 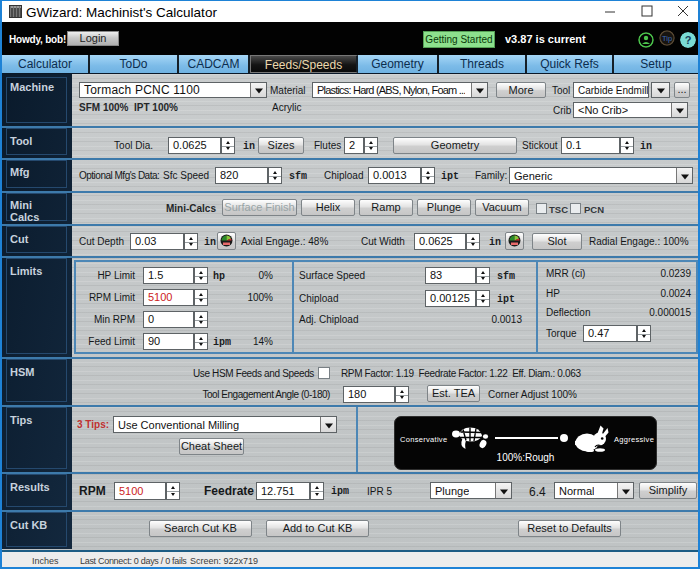 What do you see at coordinates (667, 38) in the screenshot?
I see `svg-text: Tip` at bounding box center [667, 38].